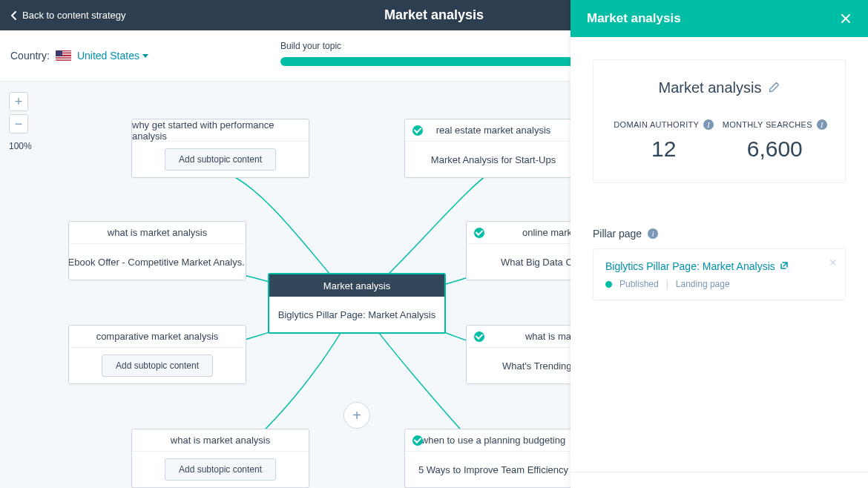  What do you see at coordinates (775, 88) in the screenshot?
I see `edit-title-button` at bounding box center [775, 88].